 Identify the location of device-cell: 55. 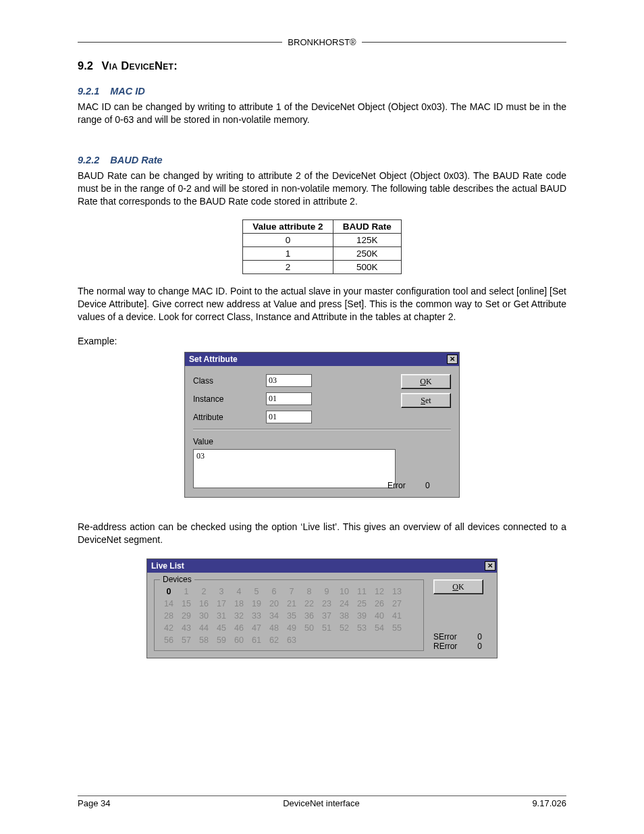
(397, 628).